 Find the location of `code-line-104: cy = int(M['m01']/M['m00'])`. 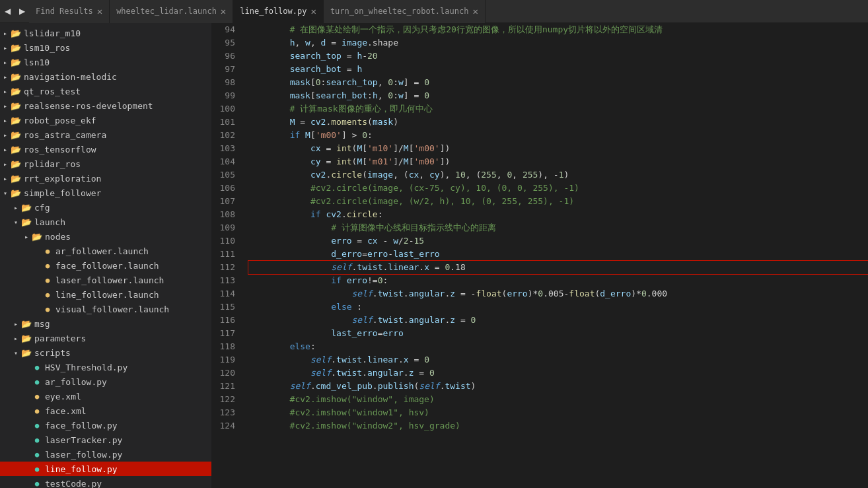

code-line-104: cy = int(M['m01']/M['m00']) is located at coordinates (558, 162).